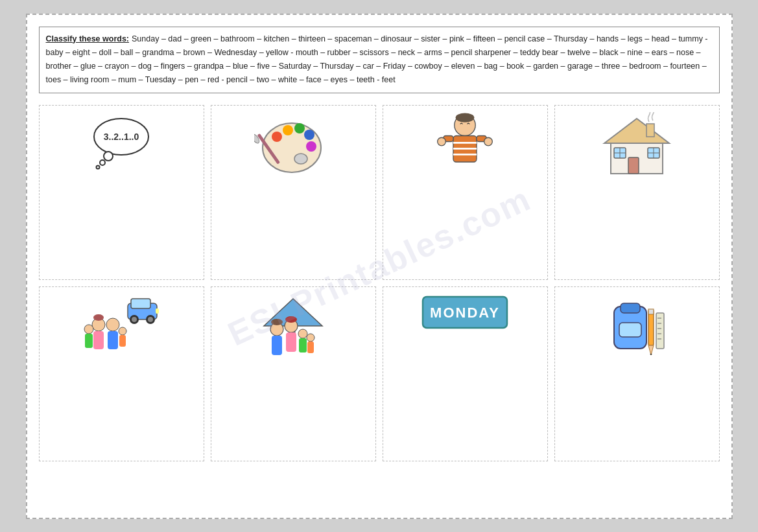  Describe the element at coordinates (122, 137) in the screenshot. I see `svg-text: 3..2..1..0` at that location.